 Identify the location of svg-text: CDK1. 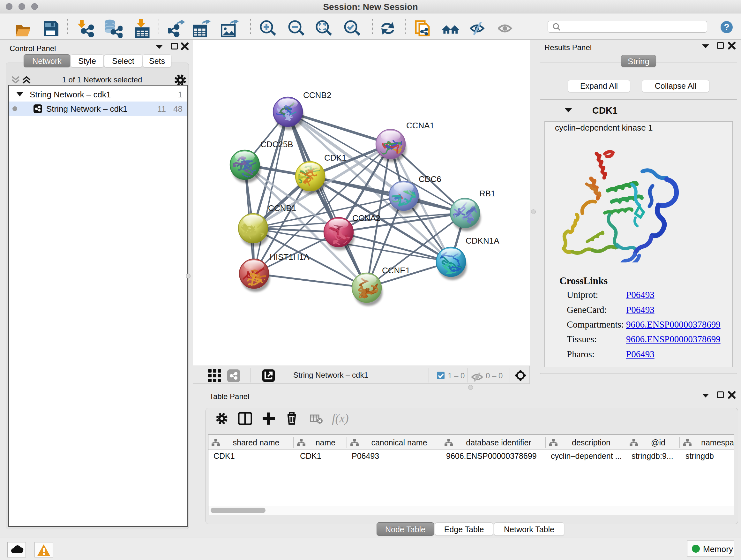
(335, 158).